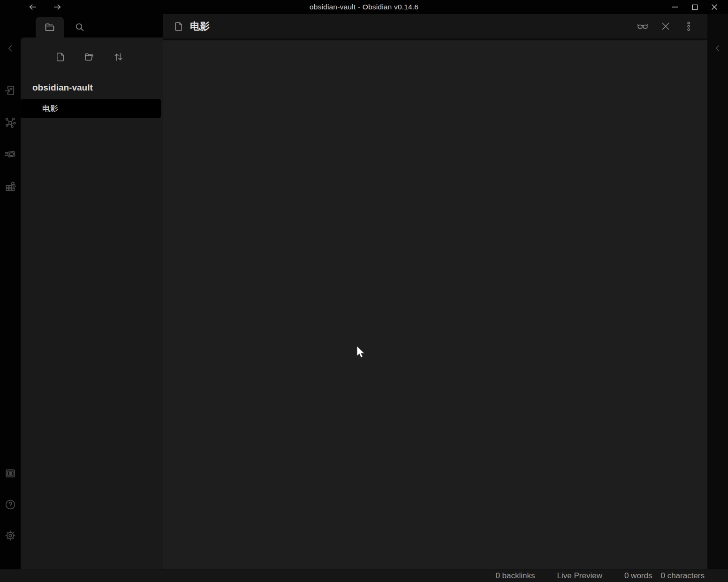 The height and width of the screenshot is (582, 728). What do you see at coordinates (50, 27) in the screenshot?
I see `tab-file-explorer` at bounding box center [50, 27].